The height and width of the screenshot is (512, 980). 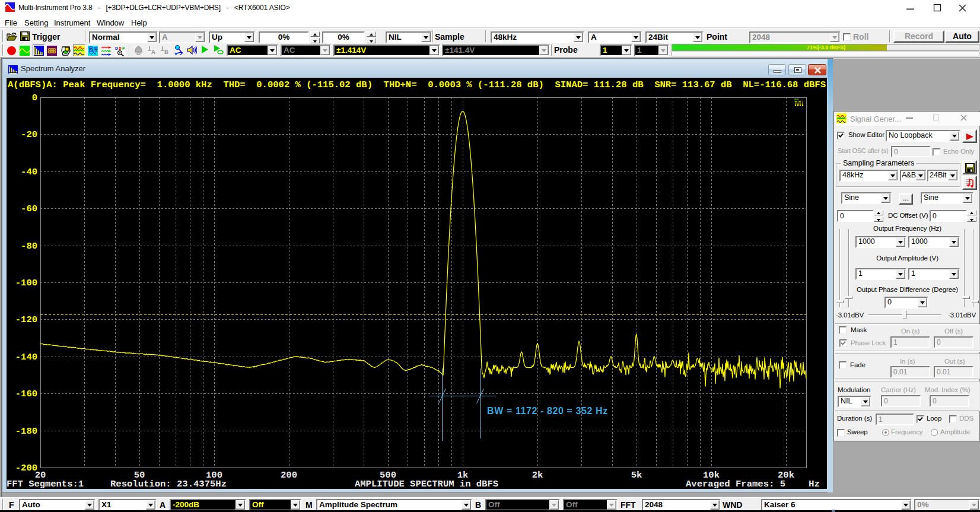 What do you see at coordinates (26, 394) in the screenshot?
I see `svg-text: -160` at bounding box center [26, 394].